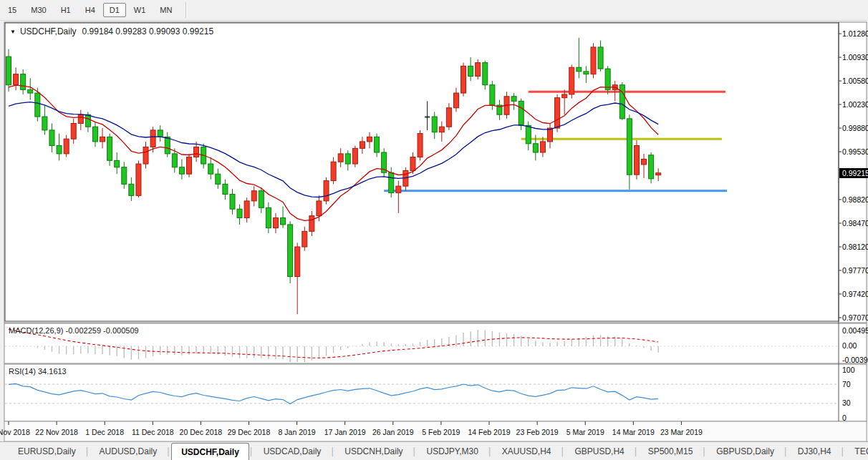  I want to click on price-axis-label: 0.98470, so click(855, 223).